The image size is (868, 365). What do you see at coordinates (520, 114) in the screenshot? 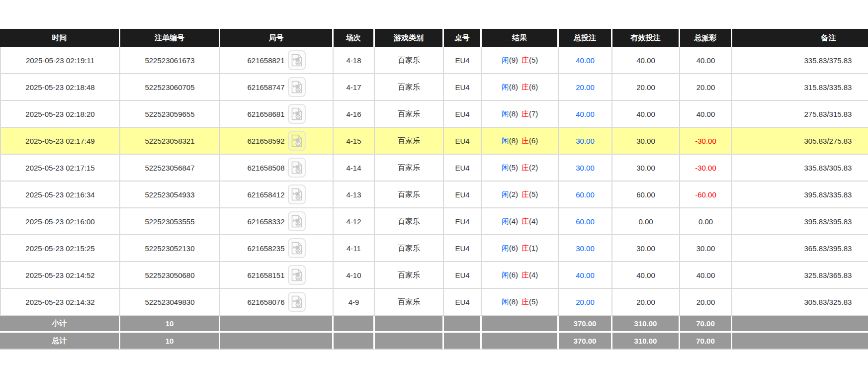
I see `cell-result: 闲(8)庄(7)` at bounding box center [520, 114].